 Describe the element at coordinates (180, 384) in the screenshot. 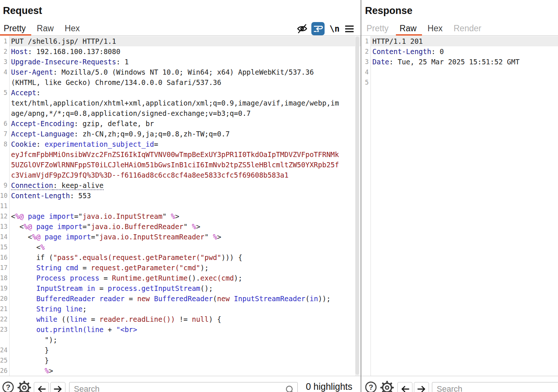

I see `request-search-bar: ?` at that location.